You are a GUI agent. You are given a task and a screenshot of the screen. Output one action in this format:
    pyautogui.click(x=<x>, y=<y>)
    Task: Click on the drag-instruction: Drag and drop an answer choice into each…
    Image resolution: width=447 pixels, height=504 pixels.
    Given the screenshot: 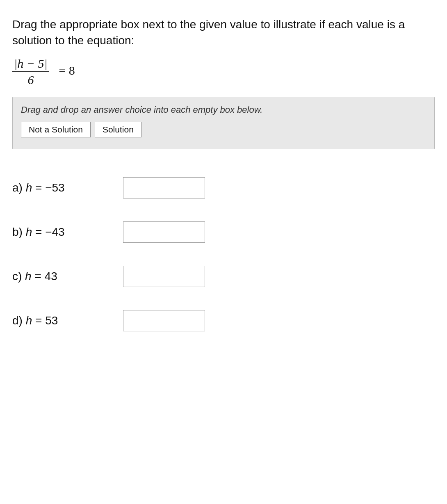 What is the action you would take?
    pyautogui.click(x=224, y=110)
    